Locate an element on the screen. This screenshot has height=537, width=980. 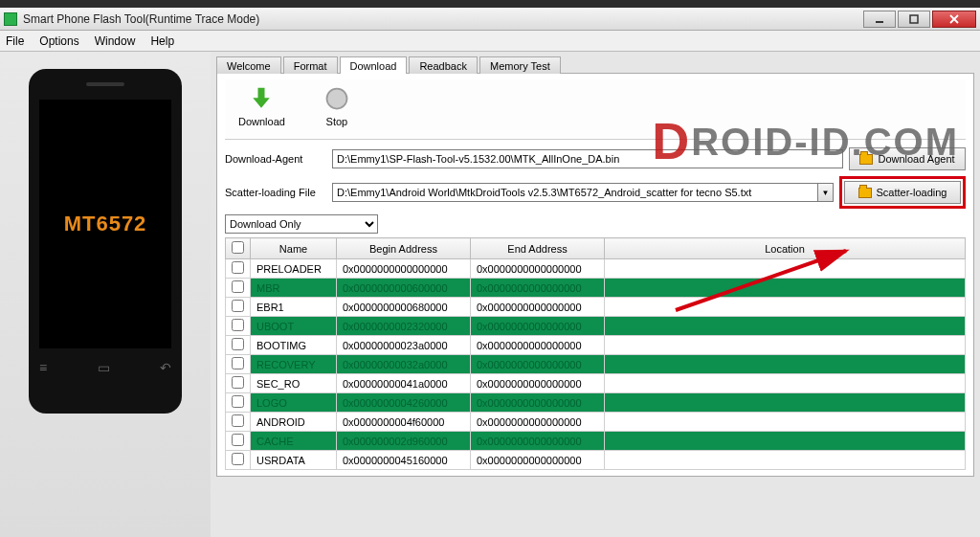
back-softkey-icon: ↶ is located at coordinates (166, 368).